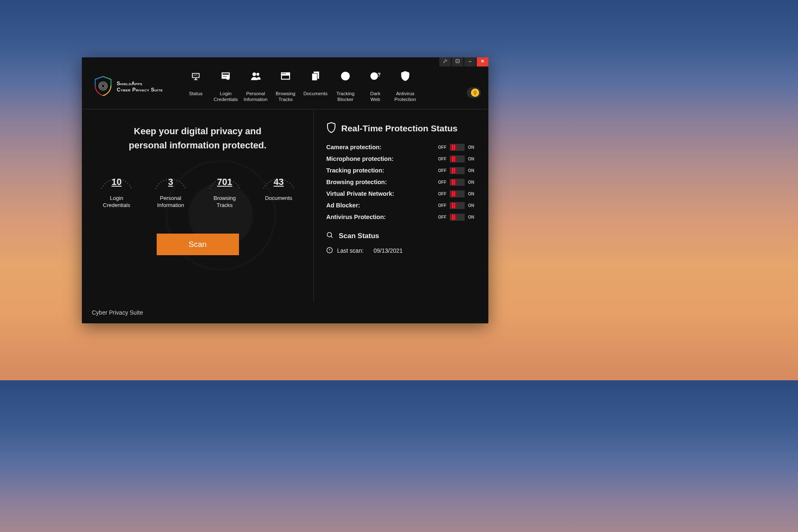  I want to click on close-button, so click(483, 62).